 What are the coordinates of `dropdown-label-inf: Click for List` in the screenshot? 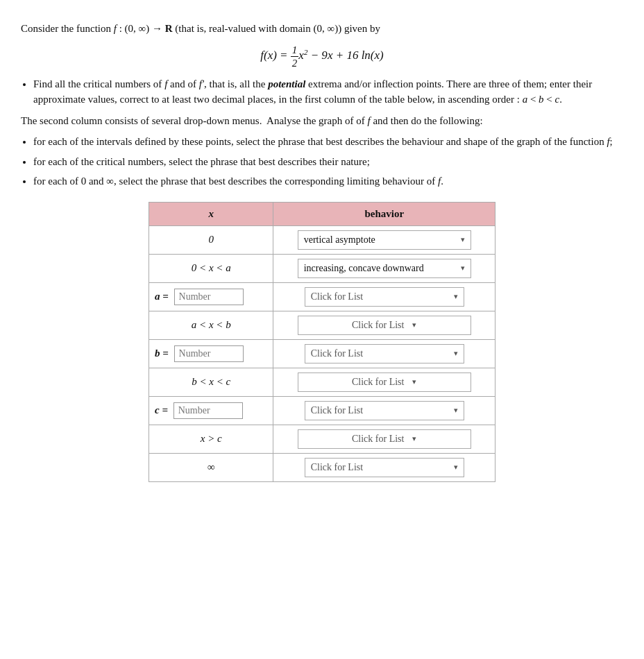 It's located at (337, 468).